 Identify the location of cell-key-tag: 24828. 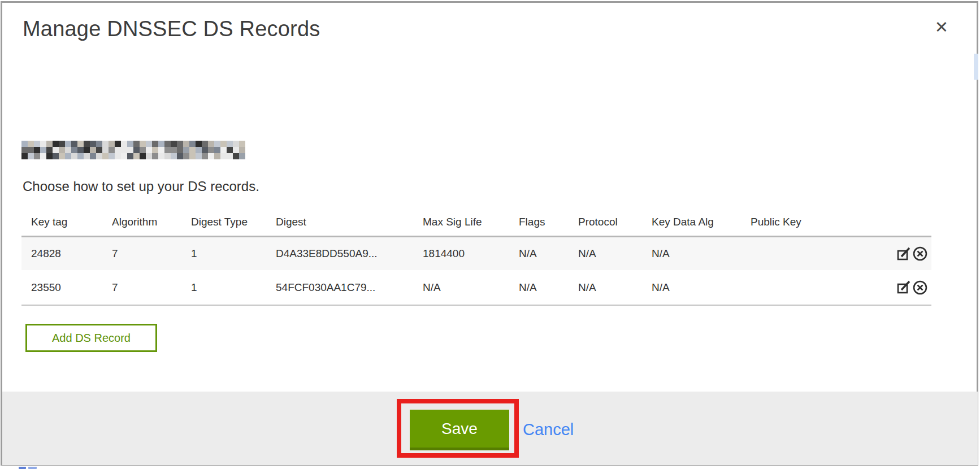
(67, 254).